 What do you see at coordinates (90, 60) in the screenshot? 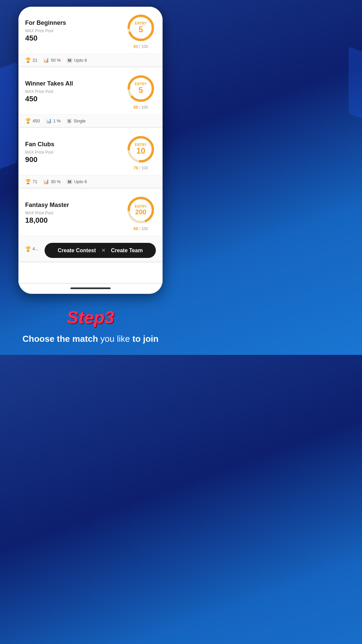
I see `contest-footer: 🏆21 📊50 % MUpto 6` at bounding box center [90, 60].